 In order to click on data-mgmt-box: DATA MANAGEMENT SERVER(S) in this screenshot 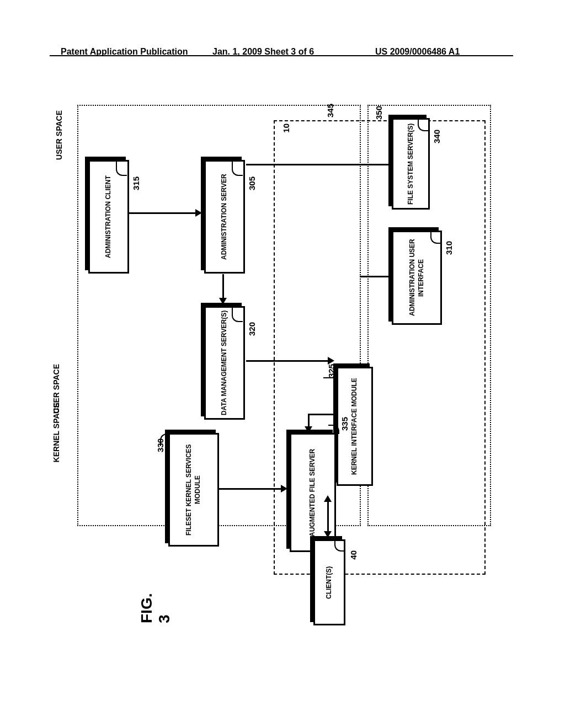, I will do `click(225, 363)`.